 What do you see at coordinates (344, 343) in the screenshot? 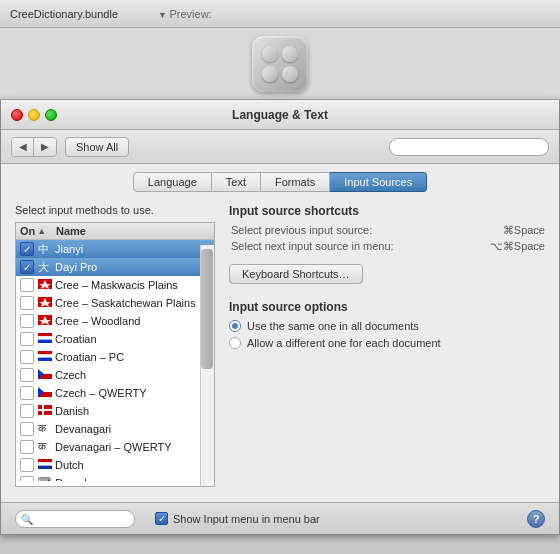
I see `radio2-label: Allow a different one for each document` at bounding box center [344, 343].